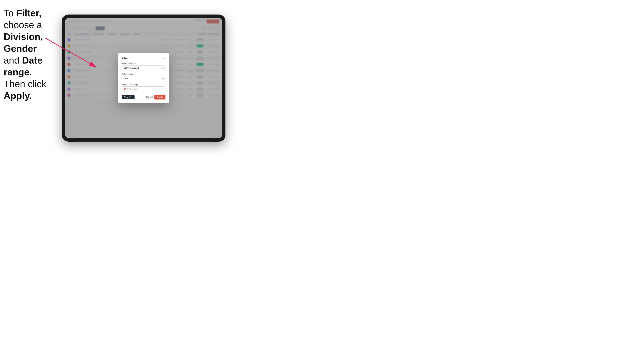  What do you see at coordinates (161, 79) in the screenshot?
I see `gender-clear-icon: ×` at bounding box center [161, 79].